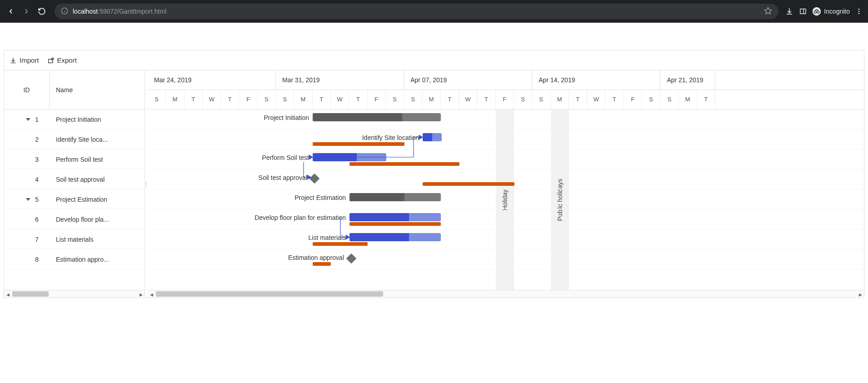 The height and width of the screenshot is (383, 868). I want to click on back-button, so click(11, 11).